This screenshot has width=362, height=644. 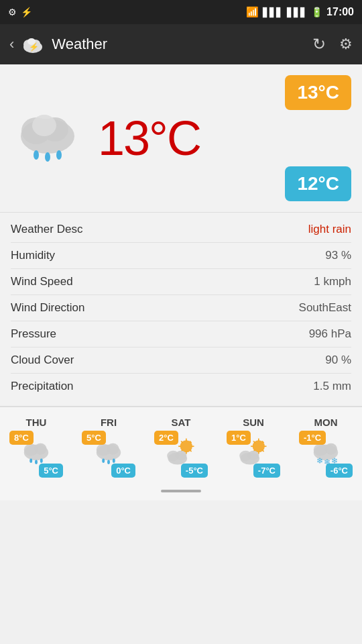 What do you see at coordinates (297, 12) in the screenshot?
I see `signal2-icon: ▋▋▋` at bounding box center [297, 12].